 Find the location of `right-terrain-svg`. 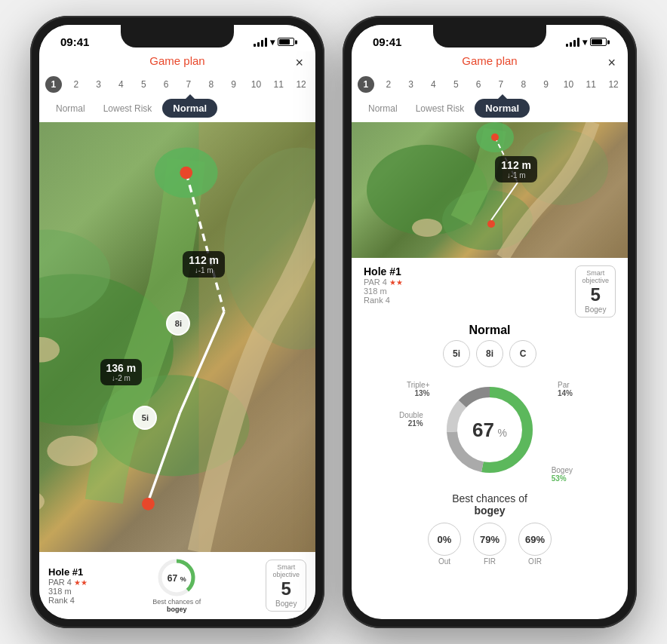

right-terrain-svg is located at coordinates (490, 190).